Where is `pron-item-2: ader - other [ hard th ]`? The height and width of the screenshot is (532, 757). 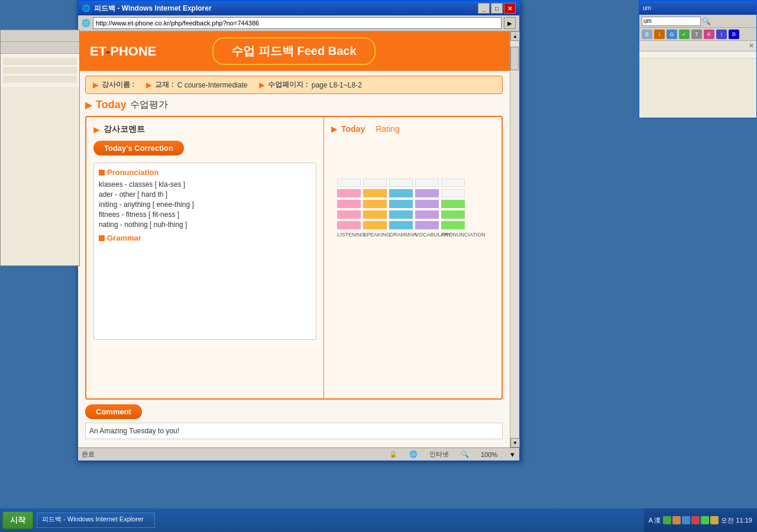 pron-item-2: ader - other [ hard th ] is located at coordinates (205, 194).